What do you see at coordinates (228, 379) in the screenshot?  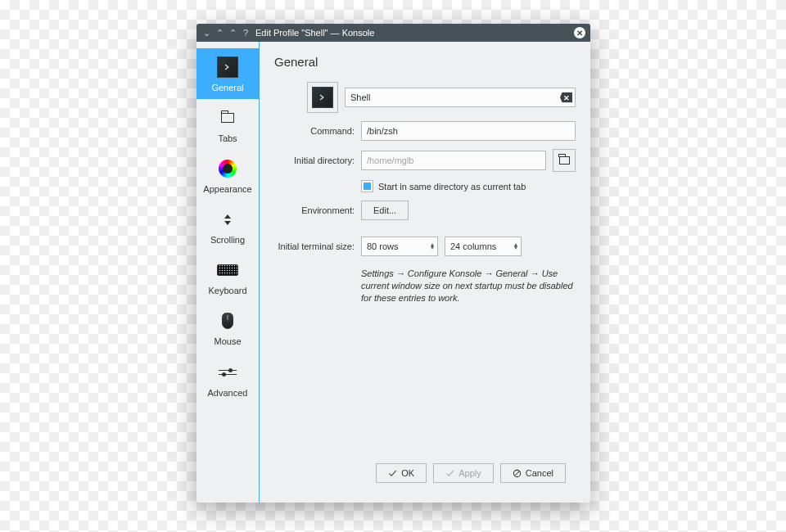 I see `sidebar-item-advanced: Advanced` at bounding box center [228, 379].